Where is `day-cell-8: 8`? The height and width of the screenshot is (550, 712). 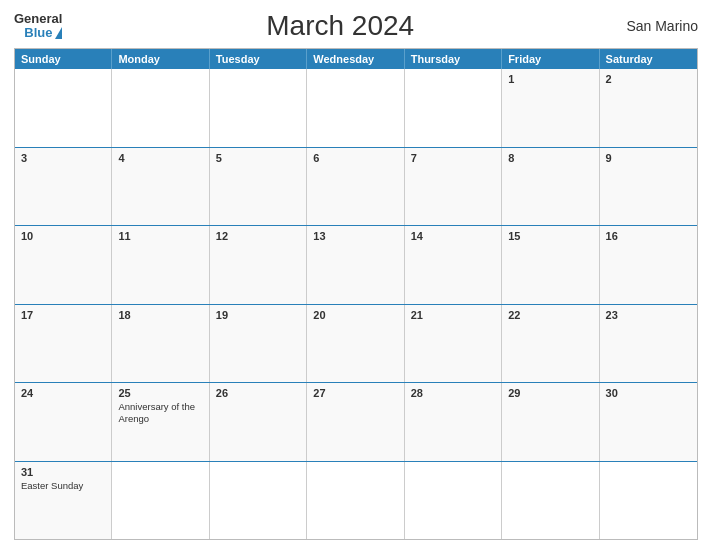 day-cell-8: 8 is located at coordinates (550, 187).